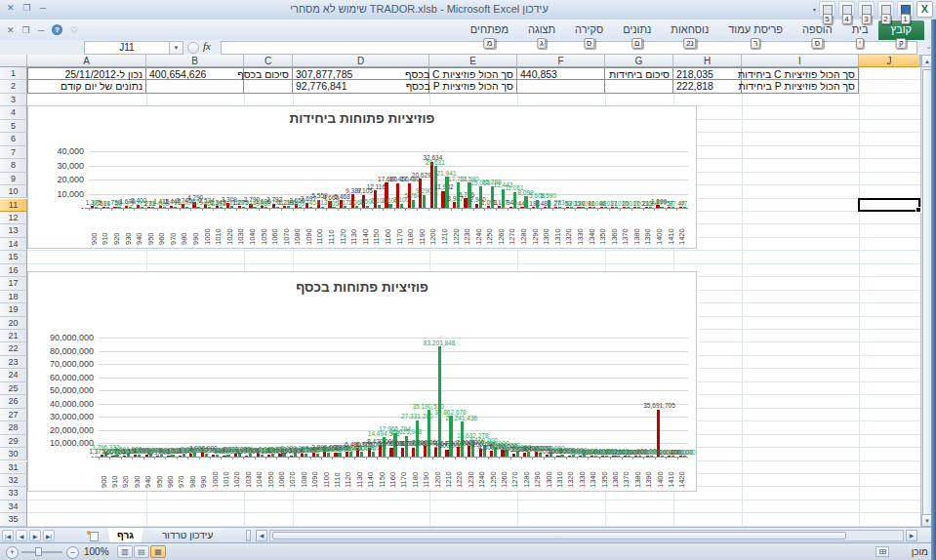 This screenshot has height=560, width=936. I want to click on column-header-B: B, so click(195, 60).